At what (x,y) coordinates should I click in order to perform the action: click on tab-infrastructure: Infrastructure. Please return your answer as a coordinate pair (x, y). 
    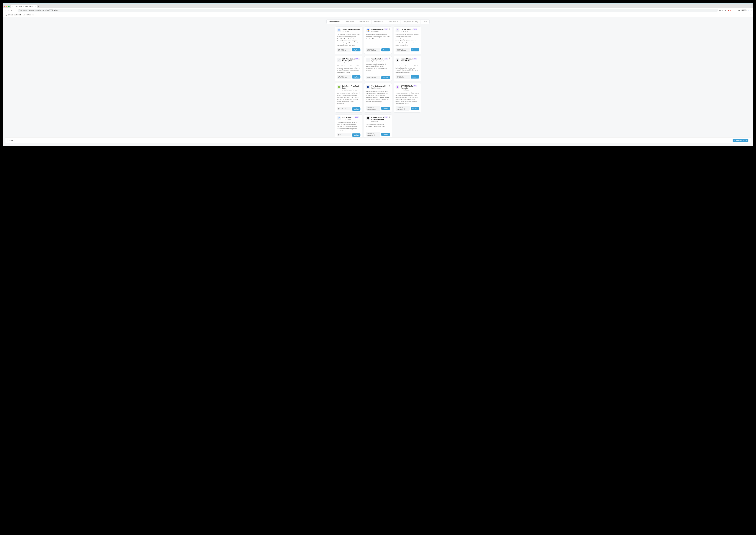
    Looking at the image, I should click on (379, 22).